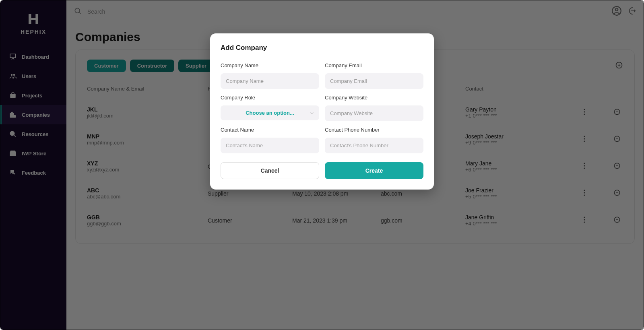  I want to click on input-company-name, so click(270, 81).